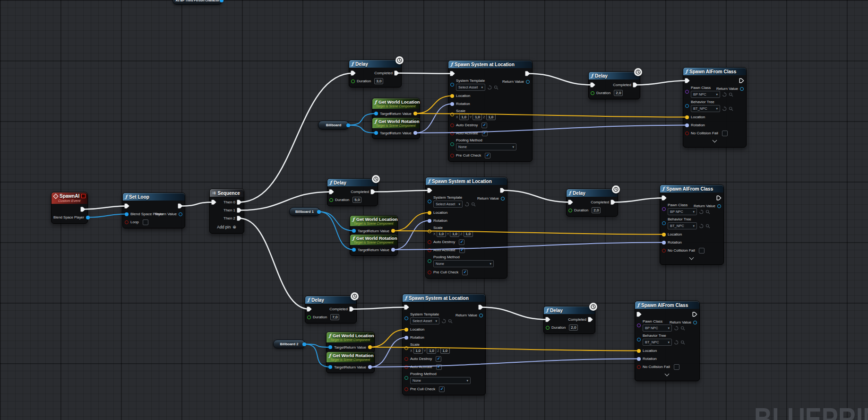  What do you see at coordinates (714, 107) in the screenshot?
I see `node-sac1: ƒSpawn AIFrom ClassPawn ClassBP NPC▾Retu…` at bounding box center [714, 107].